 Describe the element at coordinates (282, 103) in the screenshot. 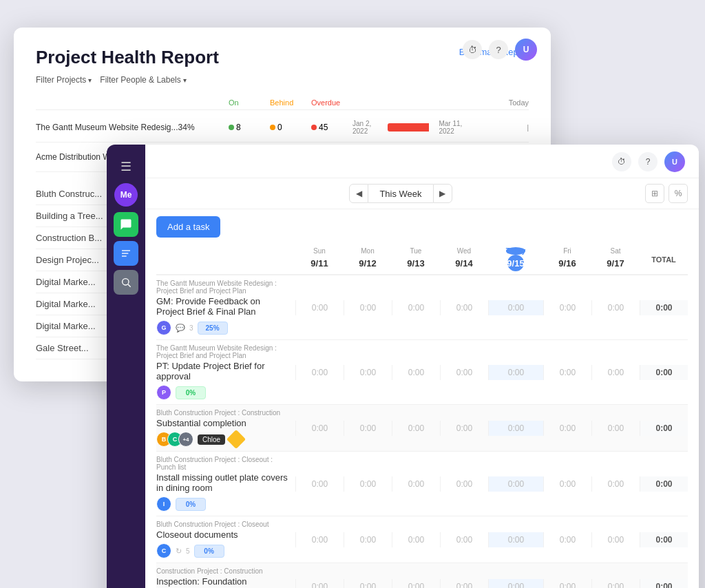

I see `report-table-header: On Behind Overdue Today` at that location.